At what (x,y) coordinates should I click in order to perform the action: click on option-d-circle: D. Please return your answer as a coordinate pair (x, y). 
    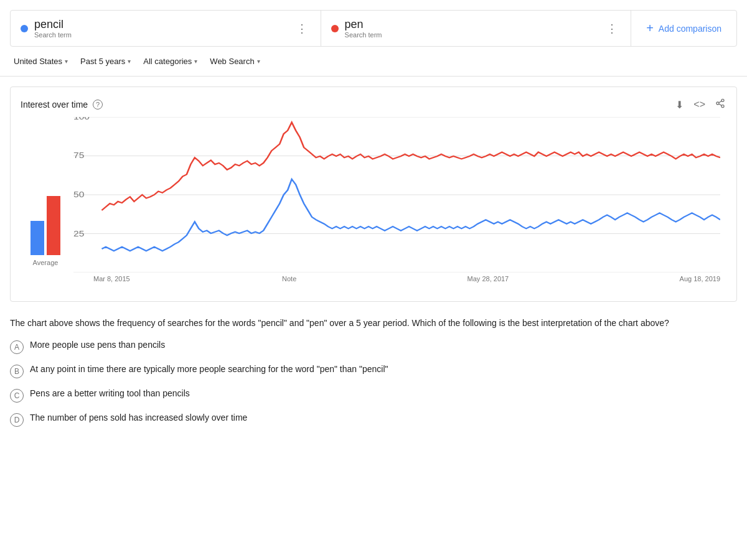
    Looking at the image, I should click on (17, 420).